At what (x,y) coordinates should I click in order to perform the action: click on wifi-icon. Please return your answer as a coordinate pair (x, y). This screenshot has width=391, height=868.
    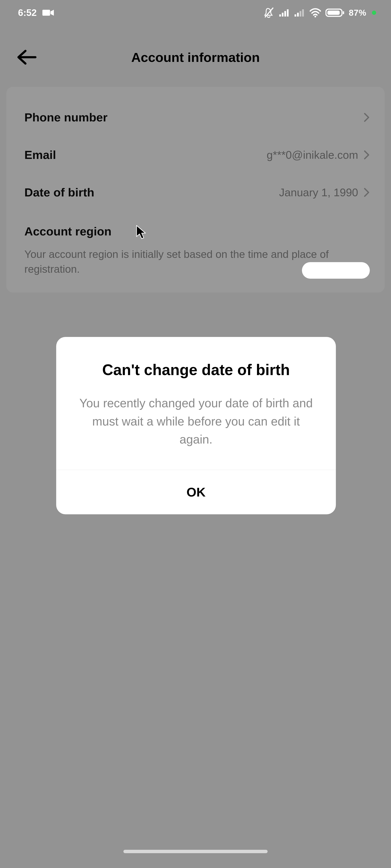
    Looking at the image, I should click on (315, 13).